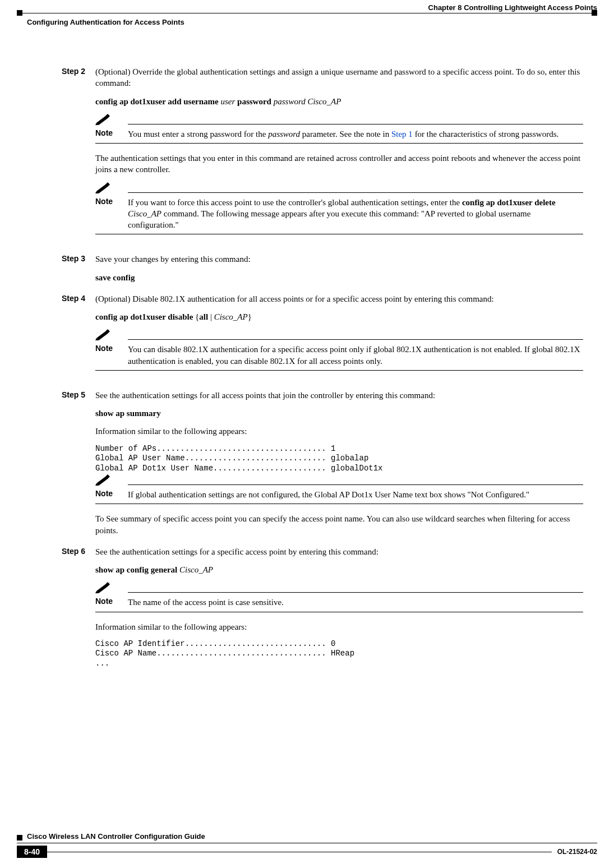 This screenshot has height=868, width=614. I want to click on cmd-arg: user, so click(228, 101).